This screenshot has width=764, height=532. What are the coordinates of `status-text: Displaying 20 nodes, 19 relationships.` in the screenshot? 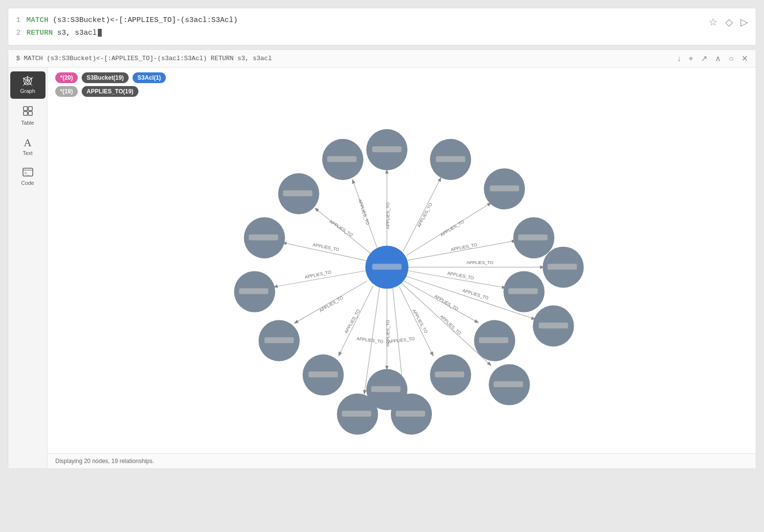 It's located at (105, 461).